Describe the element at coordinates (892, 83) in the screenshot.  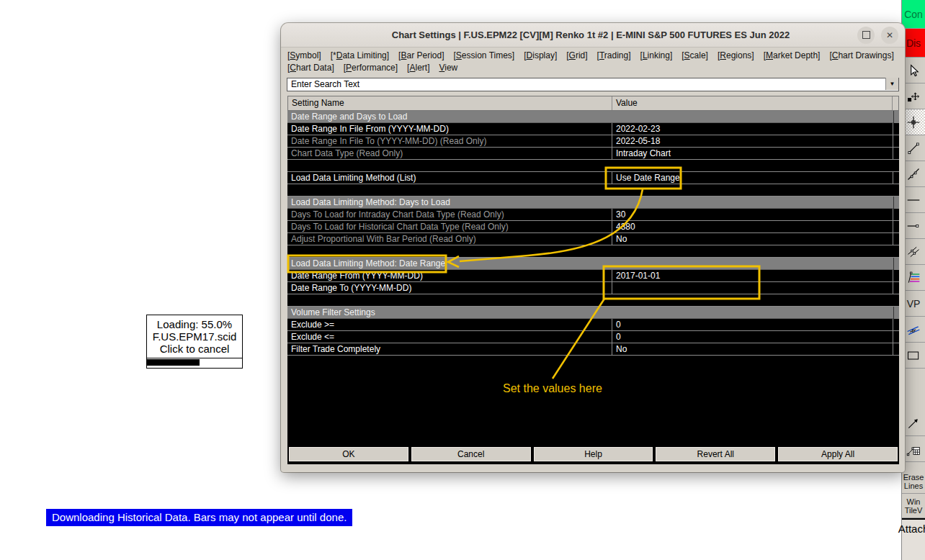
I see `search-dropdown-button: ▼` at that location.